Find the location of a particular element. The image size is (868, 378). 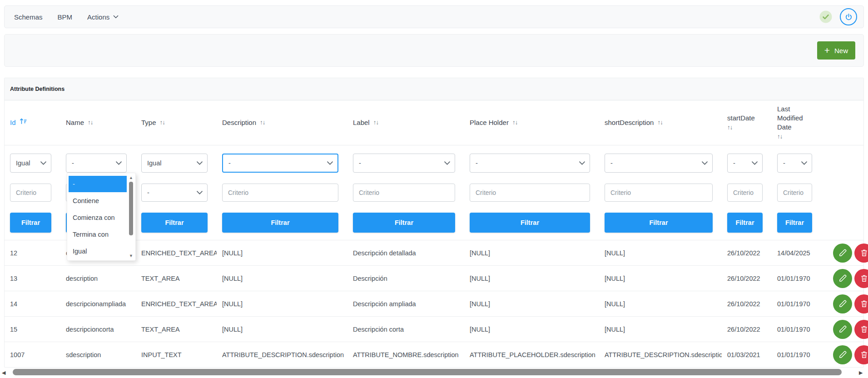

place_holder-cell: ATTRIBUTE_PLACEHOLDER.sdescription is located at coordinates (531, 354).